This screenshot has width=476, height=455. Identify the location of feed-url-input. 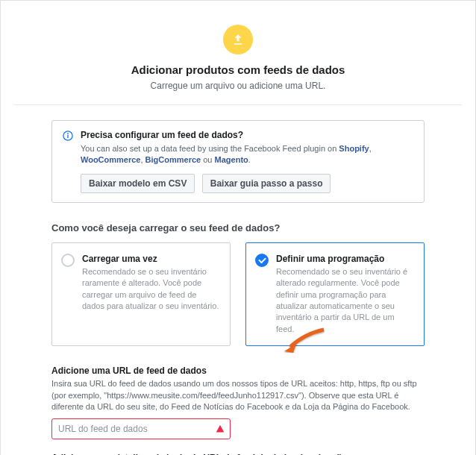
(141, 429).